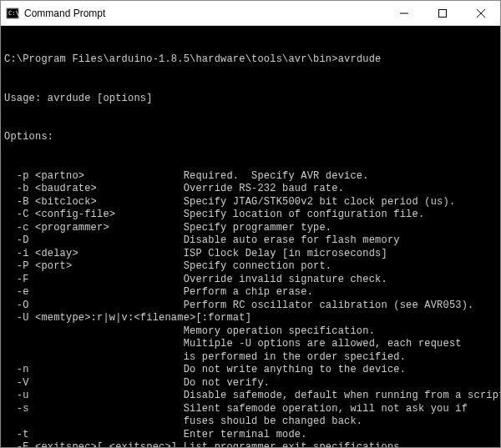 The image size is (501, 448). Describe the element at coordinates (443, 13) in the screenshot. I see `maximize-button` at that location.